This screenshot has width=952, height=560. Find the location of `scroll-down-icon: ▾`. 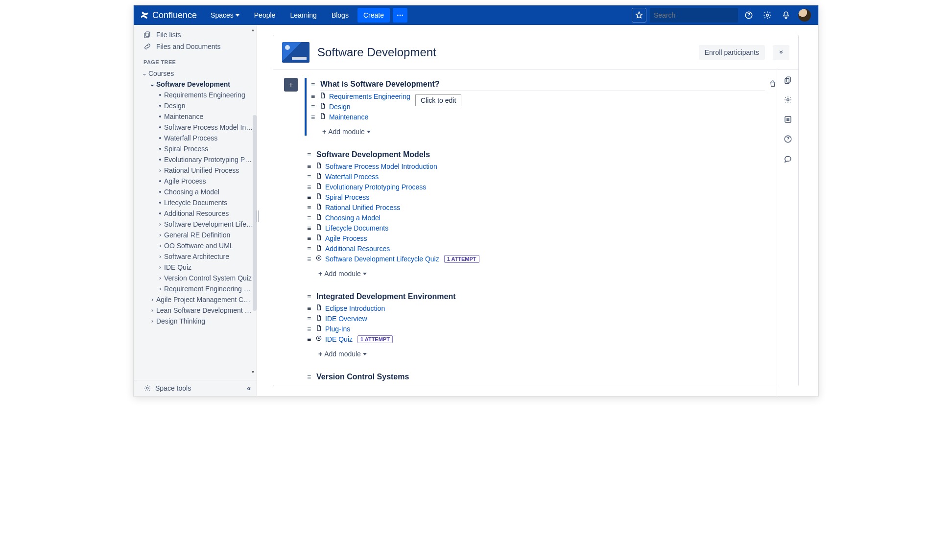

scroll-down-icon: ▾ is located at coordinates (253, 372).